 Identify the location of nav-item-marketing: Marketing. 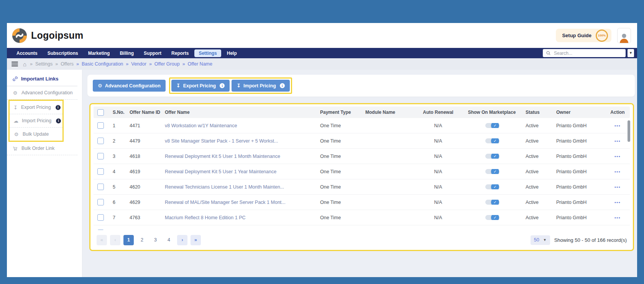
(99, 53).